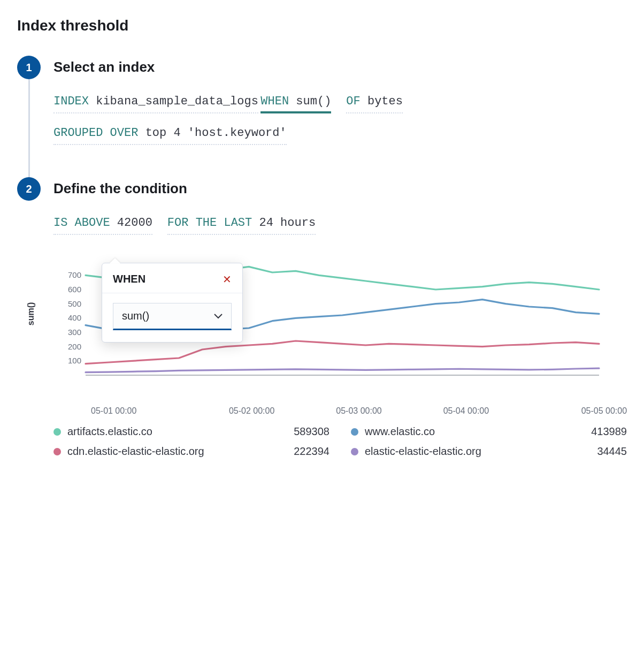 The image size is (644, 654). I want to click on chart-xtick: 05-03 00:00, so click(359, 411).